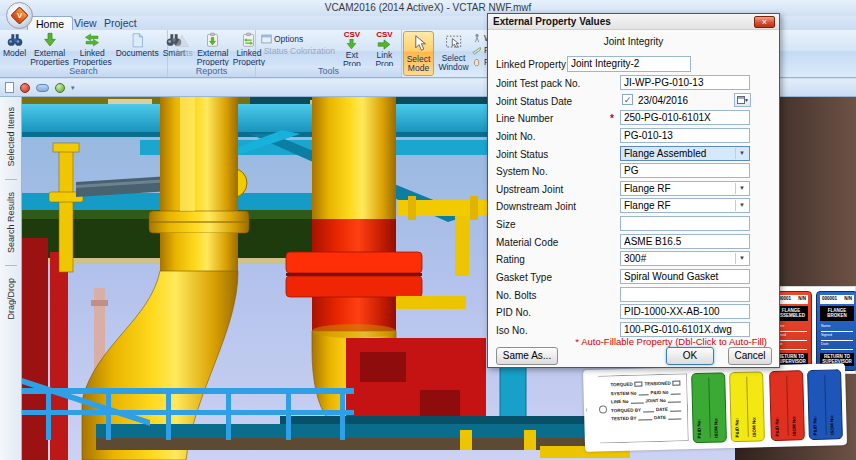 The height and width of the screenshot is (460, 856). Describe the element at coordinates (685, 136) in the screenshot. I see `joint-no-field: PG-010-13` at that location.